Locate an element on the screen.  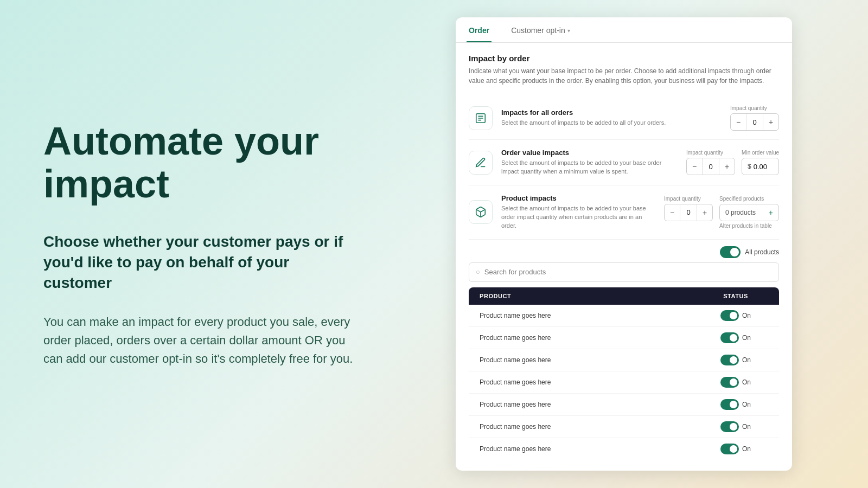
row-status-label-0: On is located at coordinates (746, 316).